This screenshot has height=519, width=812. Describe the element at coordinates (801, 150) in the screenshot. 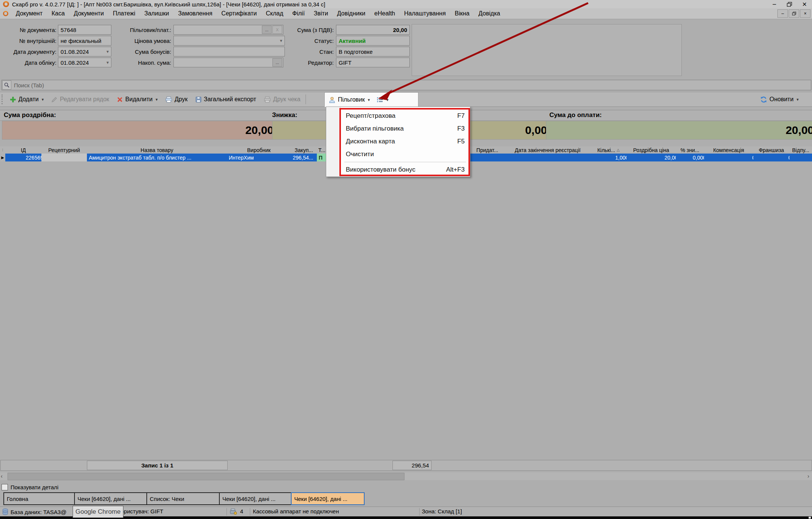

I see `col-dispense: Відпу...` at that location.